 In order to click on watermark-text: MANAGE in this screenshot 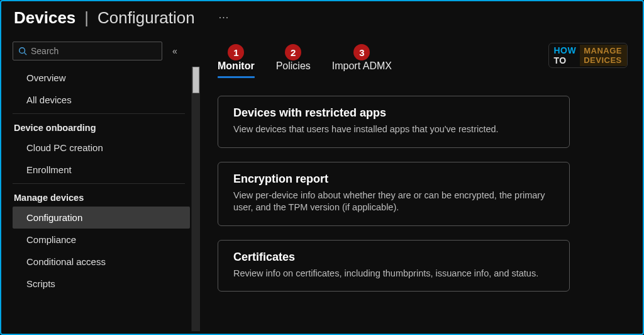, I will do `click(602, 50)`.